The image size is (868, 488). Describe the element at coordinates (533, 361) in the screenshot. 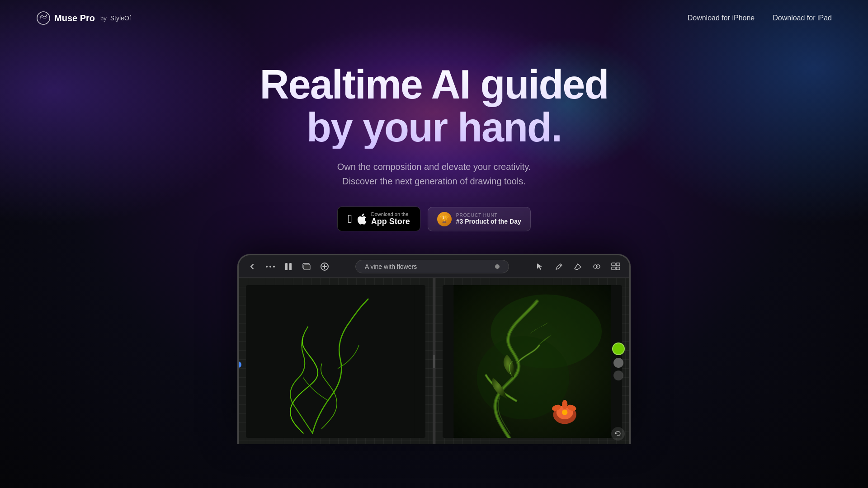

I see `canvas-right` at that location.